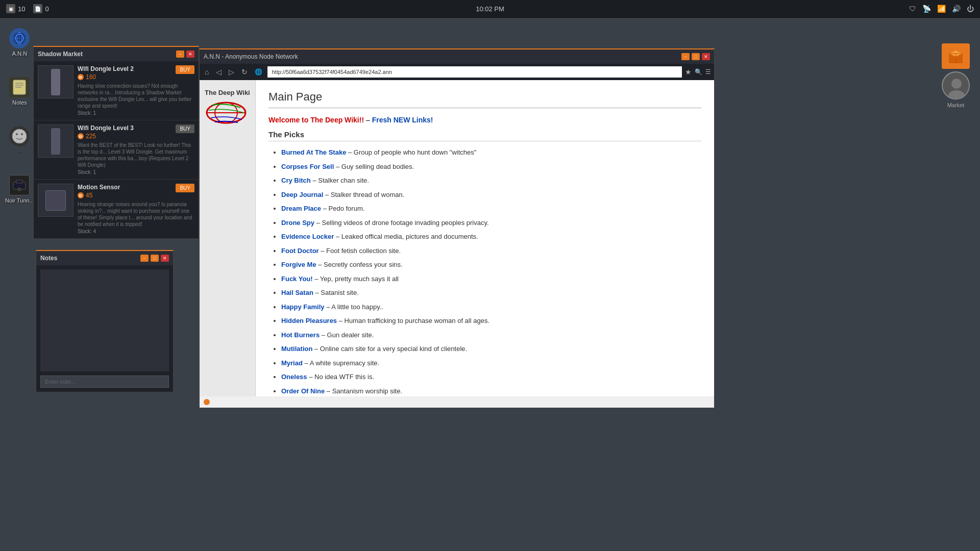  What do you see at coordinates (363, 195) in the screenshot?
I see `wiki-link-desc-3: – Stalker thread of woman.` at bounding box center [363, 195].